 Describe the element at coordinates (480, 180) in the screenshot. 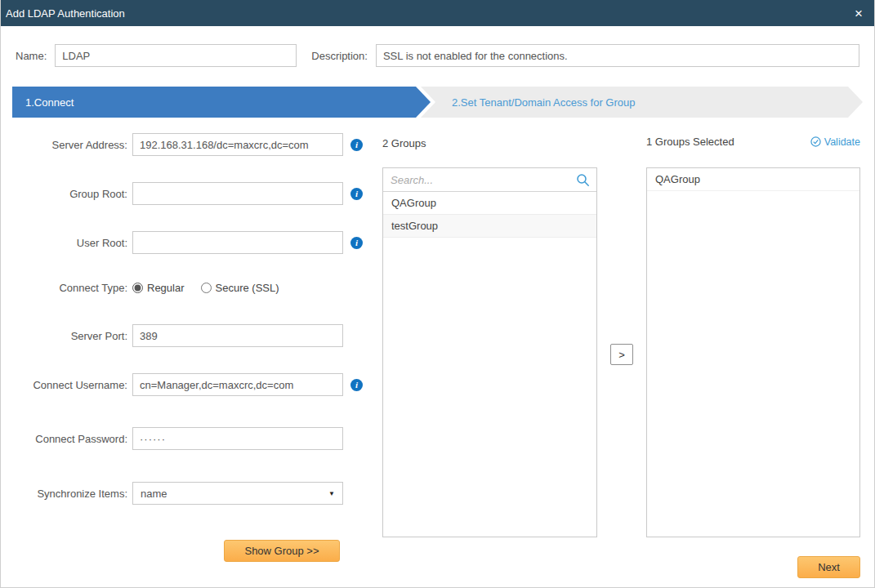

I see `group-search-input` at that location.